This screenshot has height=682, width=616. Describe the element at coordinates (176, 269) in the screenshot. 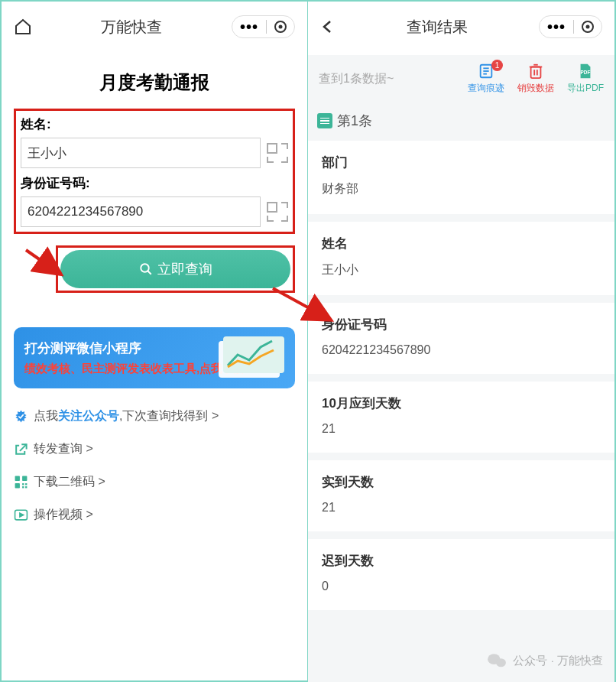

I see `submit-highlight-box: 立即查询` at that location.